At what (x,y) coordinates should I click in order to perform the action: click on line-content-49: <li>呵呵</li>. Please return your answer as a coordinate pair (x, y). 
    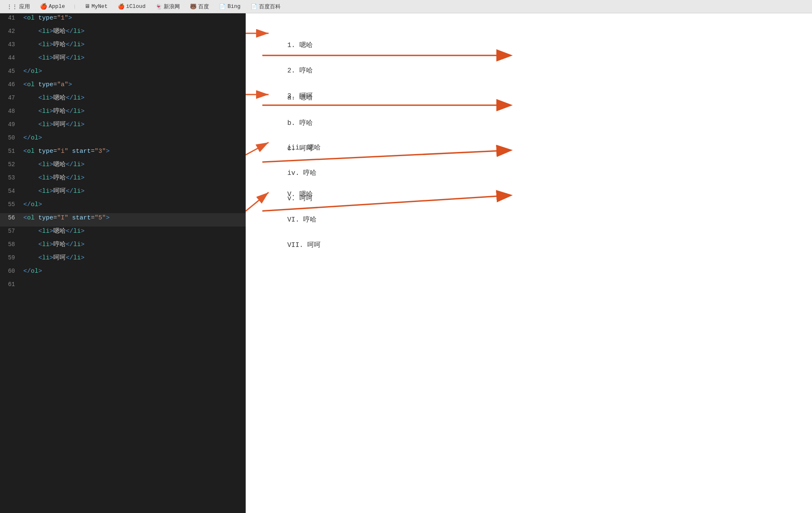
    Looking at the image, I should click on (134, 125).